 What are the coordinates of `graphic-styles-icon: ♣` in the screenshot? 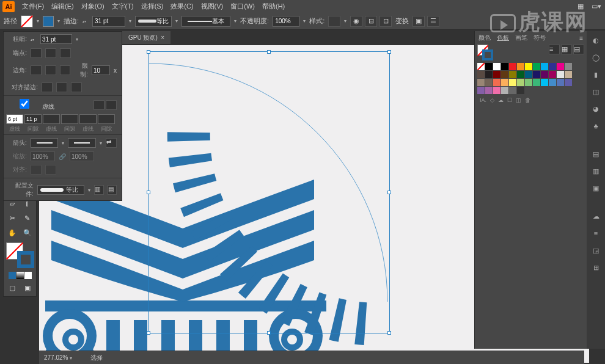 It's located at (596, 126).